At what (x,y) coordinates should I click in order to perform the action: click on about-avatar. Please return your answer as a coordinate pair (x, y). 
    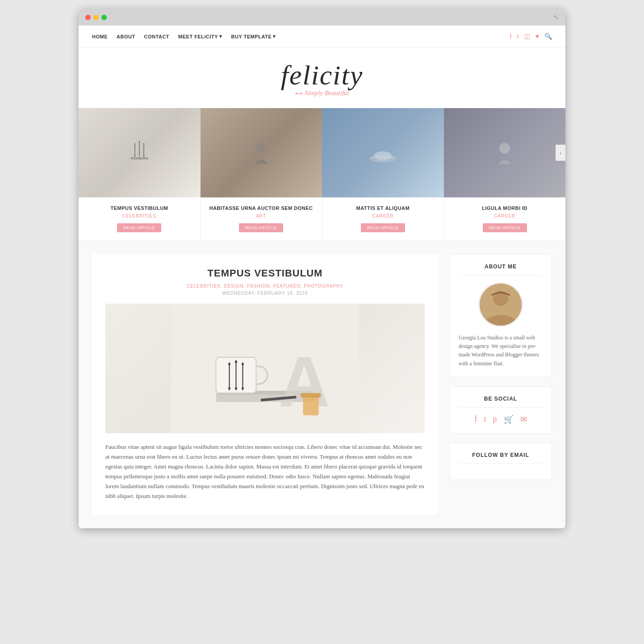
    Looking at the image, I should click on (501, 305).